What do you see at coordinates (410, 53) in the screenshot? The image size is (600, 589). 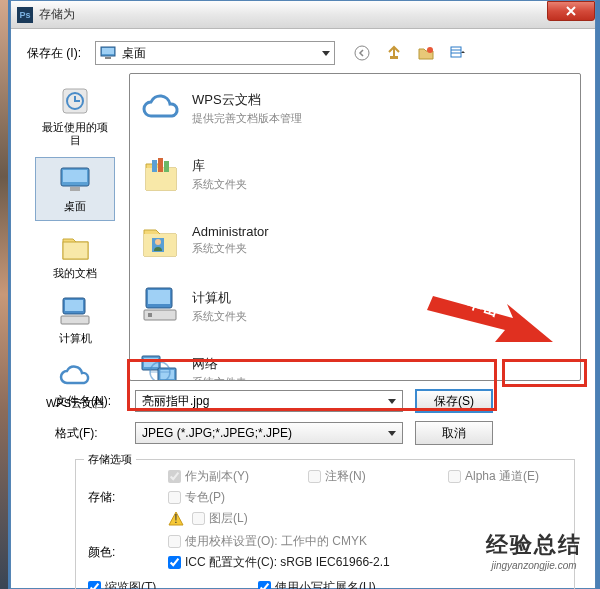 I see `toolbar` at bounding box center [410, 53].